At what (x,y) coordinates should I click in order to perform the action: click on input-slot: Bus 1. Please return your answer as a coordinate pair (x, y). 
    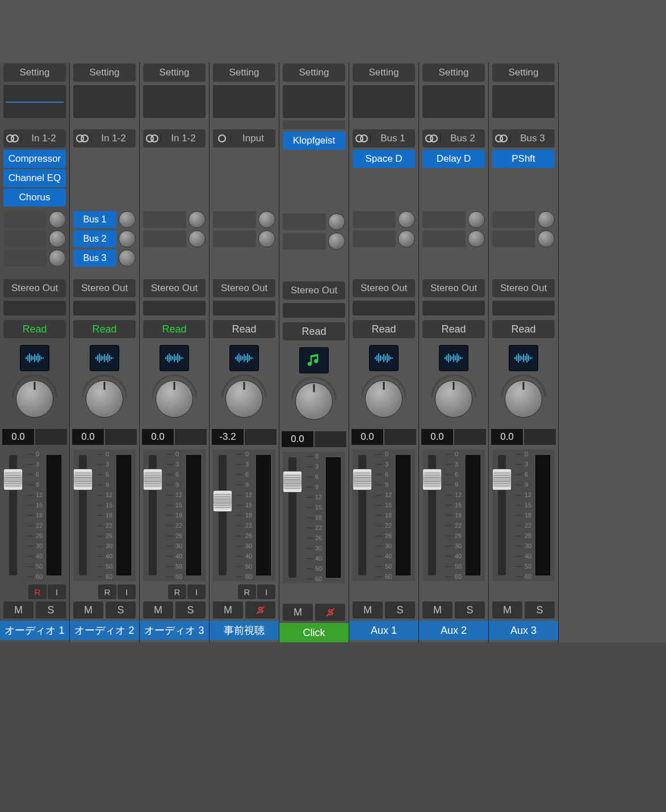
    Looking at the image, I should click on (384, 138).